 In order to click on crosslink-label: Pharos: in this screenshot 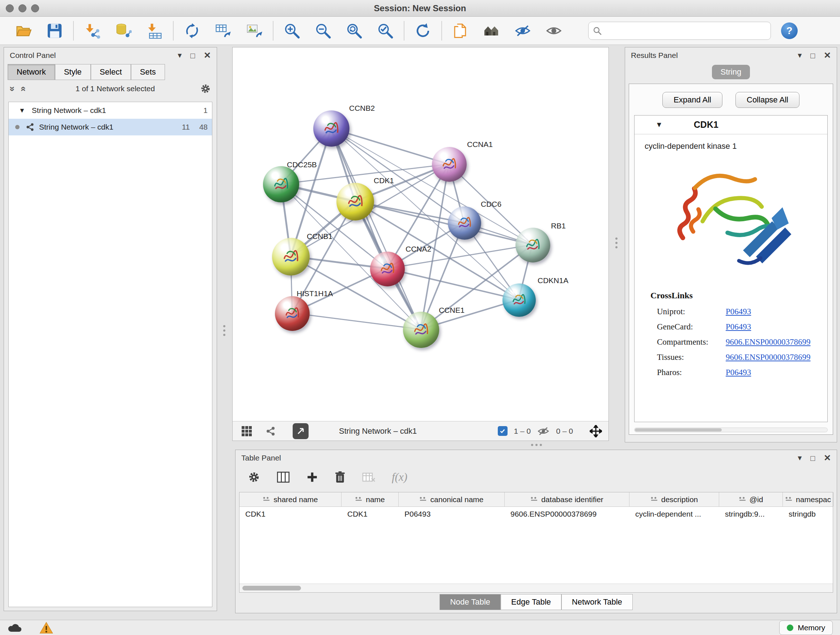, I will do `click(691, 372)`.